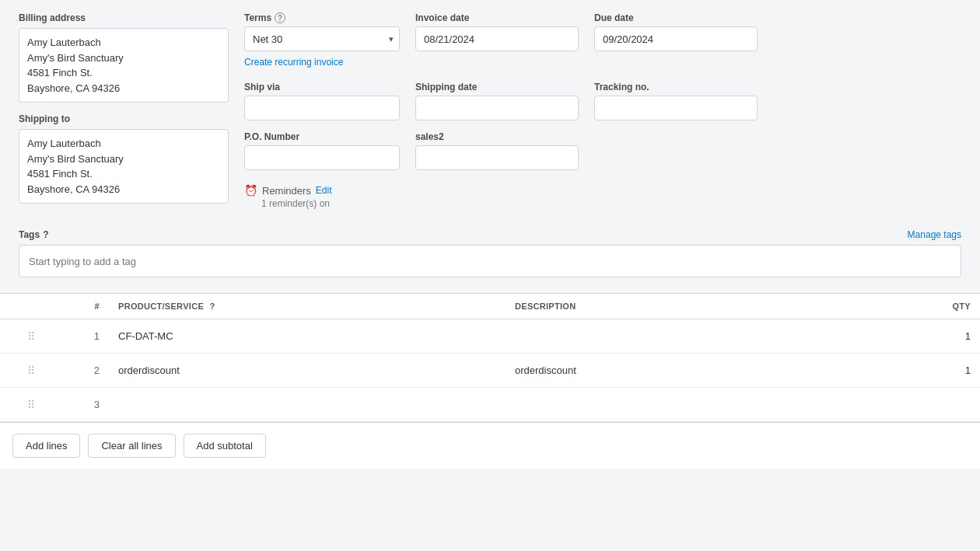 Image resolution: width=980 pixels, height=551 pixels. I want to click on table-row: ⠿ 3, so click(490, 405).